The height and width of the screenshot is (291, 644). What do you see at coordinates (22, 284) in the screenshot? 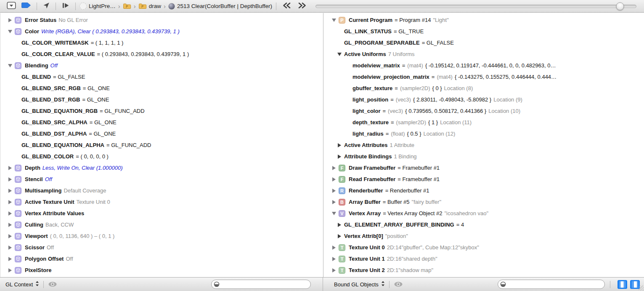
I see `left-view-selector: GL Context` at bounding box center [22, 284].